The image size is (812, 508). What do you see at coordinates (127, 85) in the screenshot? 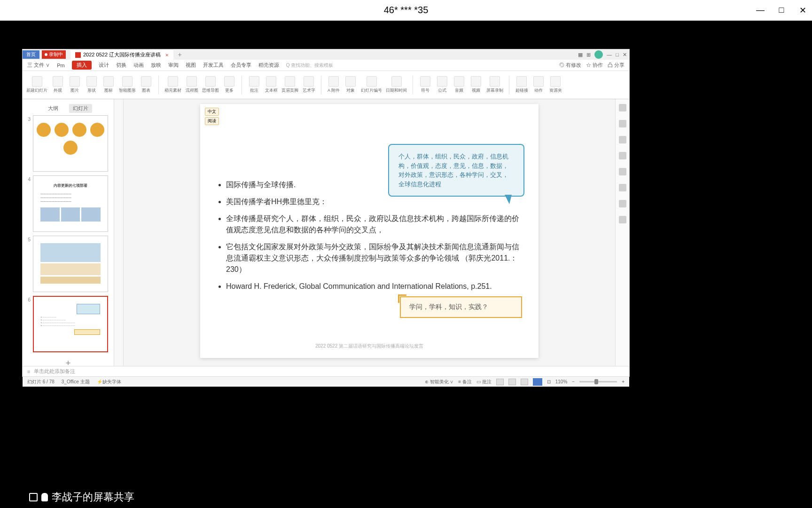
I see `tool-smartart: 智能图形` at bounding box center [127, 85].